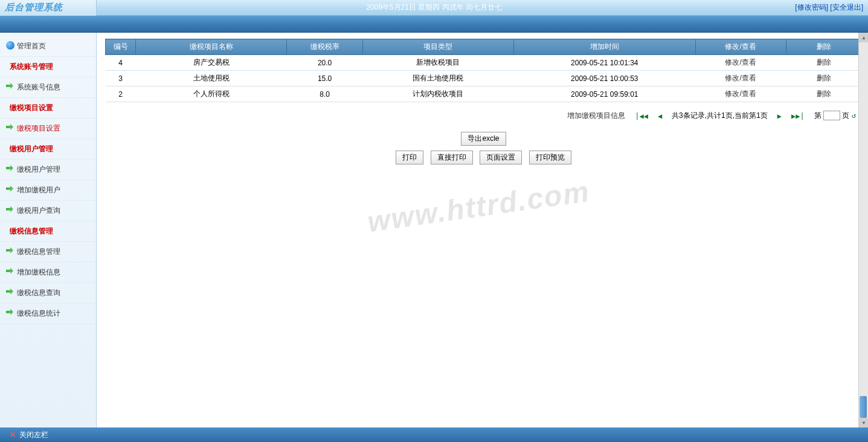 This screenshot has width=868, height=442. I want to click on sidebar-item-label: 缴税用户查询, so click(39, 210).